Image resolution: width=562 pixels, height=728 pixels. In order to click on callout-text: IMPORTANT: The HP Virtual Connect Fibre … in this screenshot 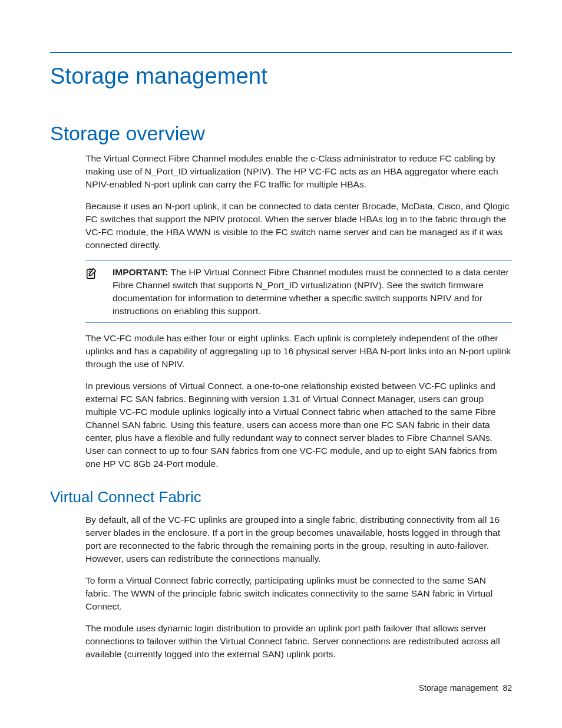, I will do `click(312, 292)`.